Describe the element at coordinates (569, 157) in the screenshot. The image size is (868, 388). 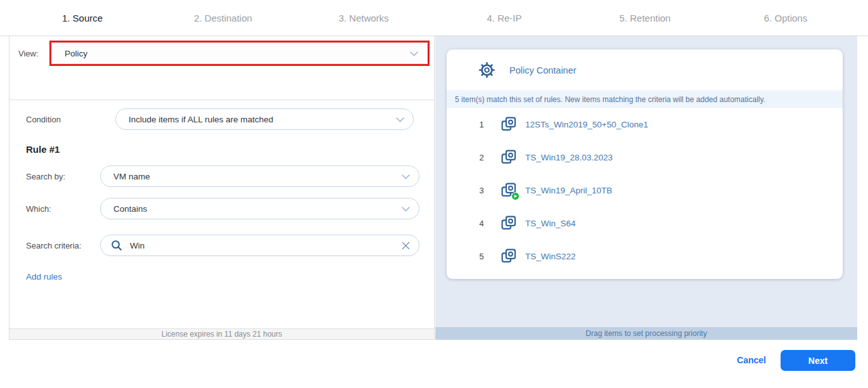
I see `vm-name: TS_Win19_28.03.2023` at that location.